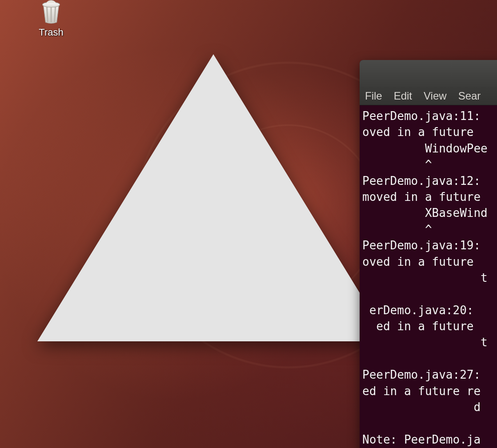 The width and height of the screenshot is (497, 448). What do you see at coordinates (435, 96) in the screenshot?
I see `menu-view: View` at bounding box center [435, 96].